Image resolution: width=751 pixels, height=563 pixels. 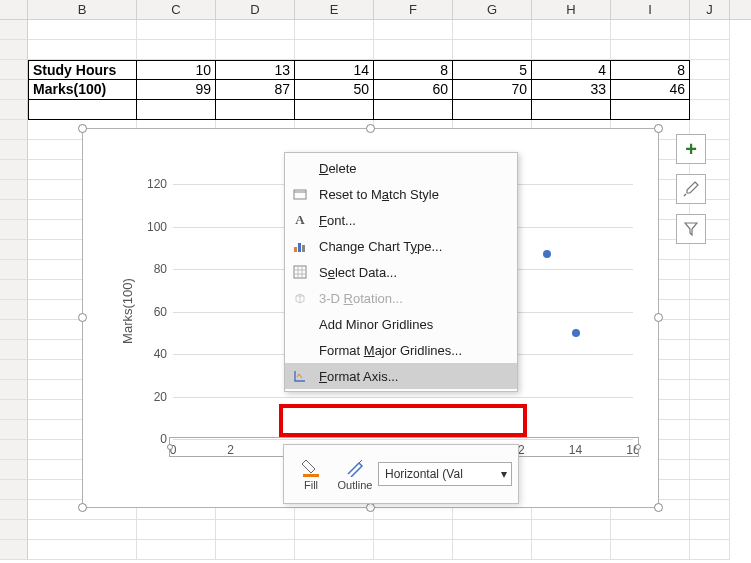 I want to click on menu-reset-match-style: Reset to Match Style, so click(x=401, y=194).